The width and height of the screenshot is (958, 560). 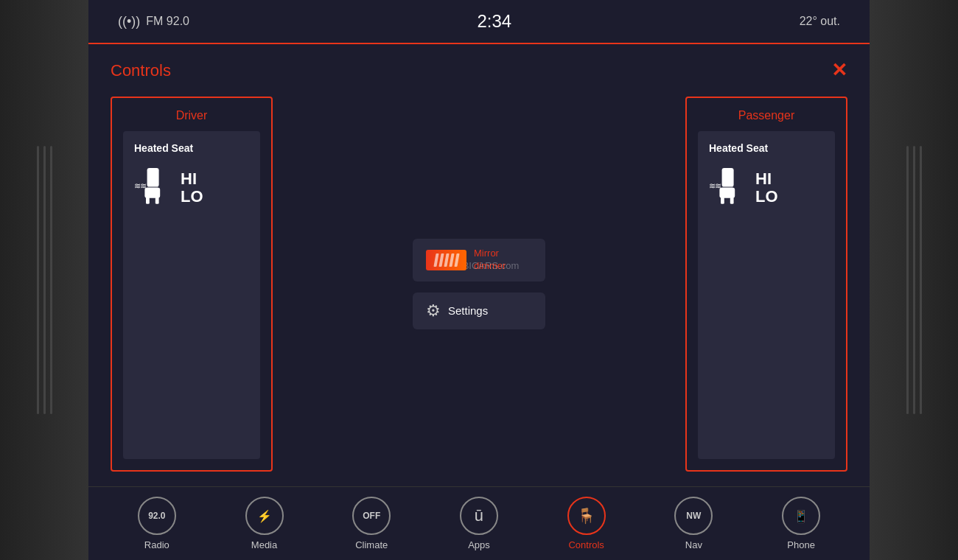 What do you see at coordinates (479, 516) in the screenshot?
I see `nav-circle-apps: ū` at bounding box center [479, 516].